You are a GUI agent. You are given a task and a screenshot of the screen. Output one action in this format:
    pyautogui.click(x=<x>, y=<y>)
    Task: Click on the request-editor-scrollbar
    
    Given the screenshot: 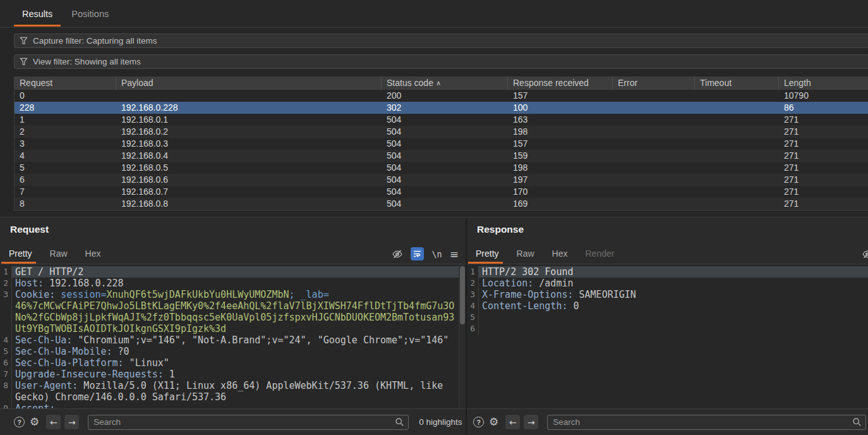 What is the action you would take?
    pyautogui.click(x=462, y=336)
    